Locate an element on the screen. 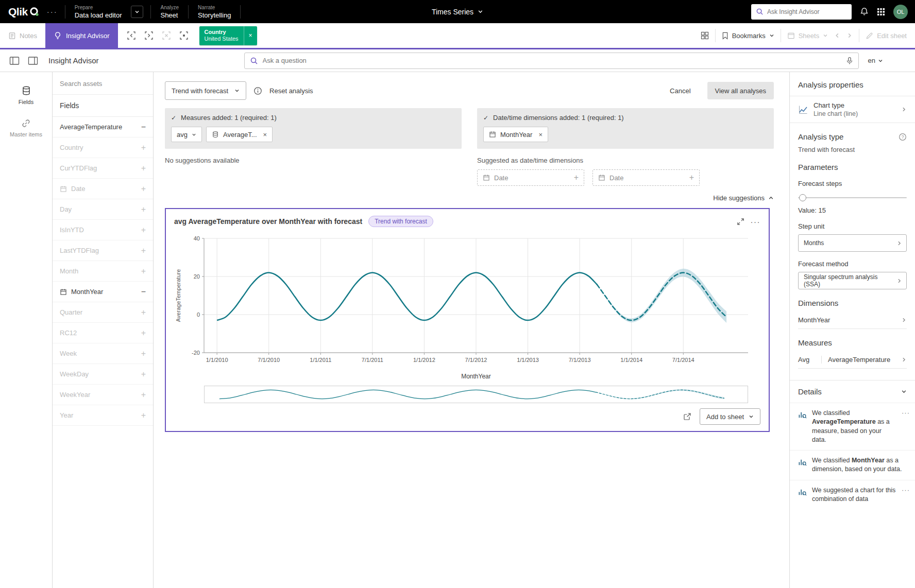 Image resolution: width=915 pixels, height=588 pixels. hide-suggestions-button: Hide suggestions is located at coordinates (743, 198).